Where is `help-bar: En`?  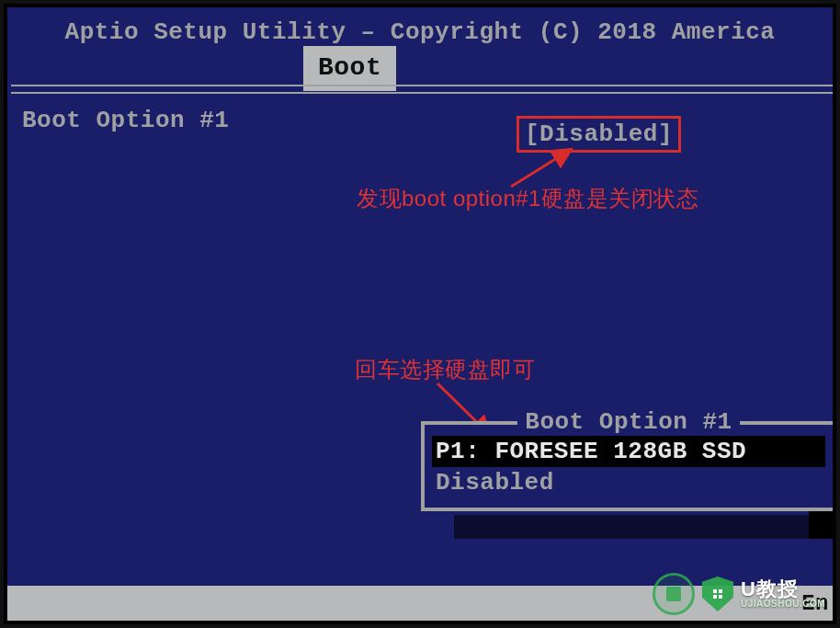 help-bar: En is located at coordinates (420, 605).